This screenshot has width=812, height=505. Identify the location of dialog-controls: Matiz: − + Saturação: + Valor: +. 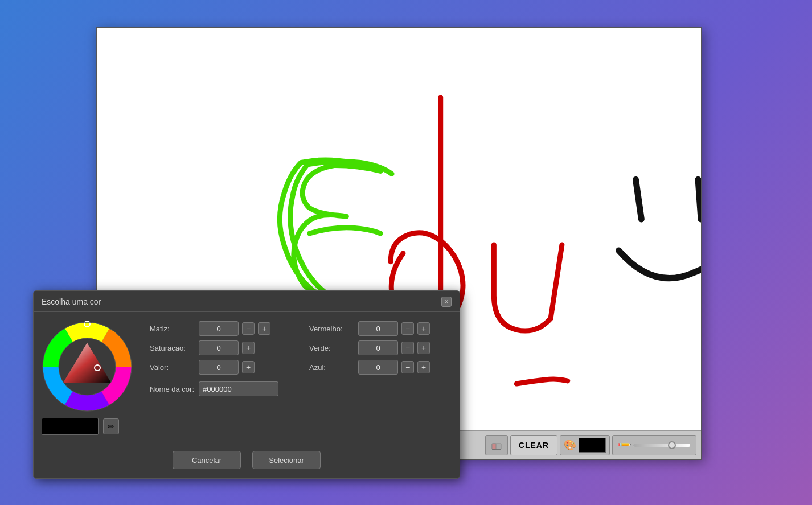
(301, 378).